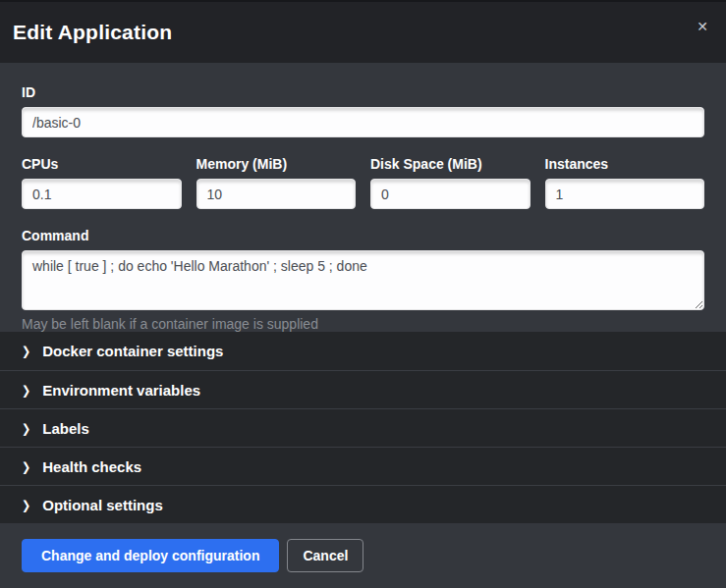  I want to click on section-label: Health checks, so click(92, 467).